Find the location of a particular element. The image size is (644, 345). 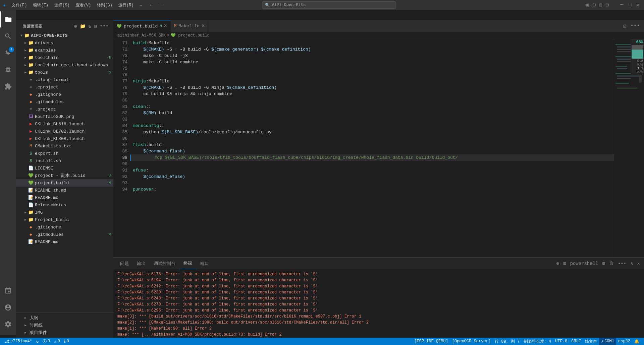

activity-search is located at coordinates (8, 36).